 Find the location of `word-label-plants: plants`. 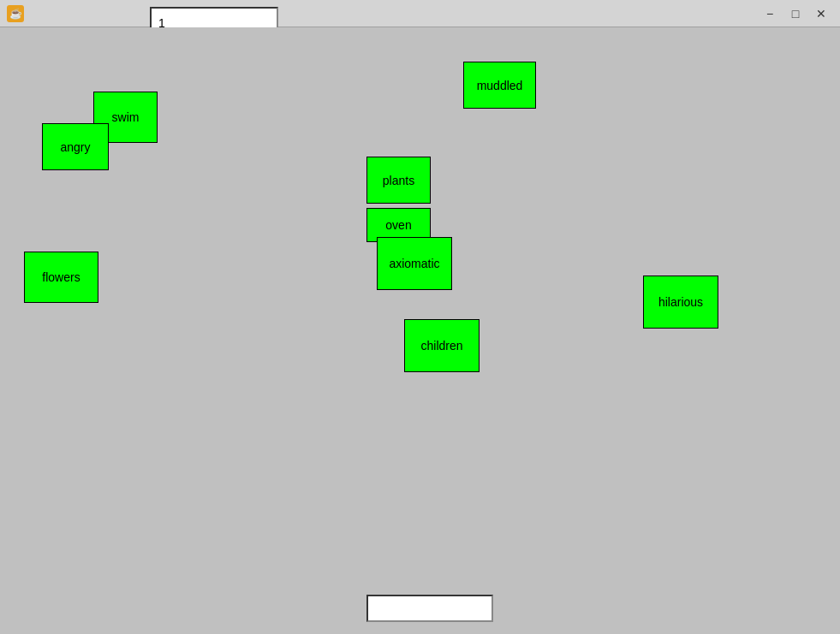

word-label-plants: plants is located at coordinates (399, 181).